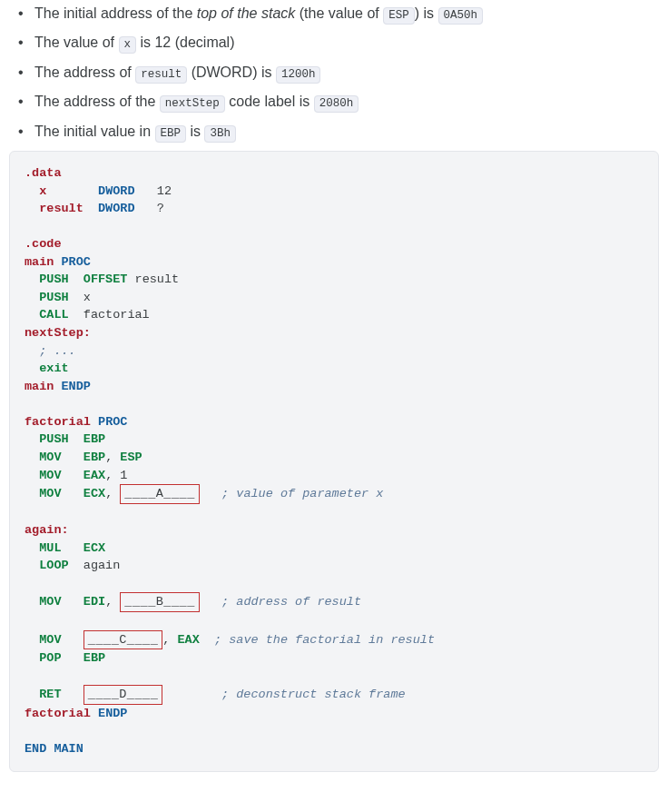 Image resolution: width=668 pixels, height=812 pixels. I want to click on code-3bh: 3Bh, so click(220, 134).